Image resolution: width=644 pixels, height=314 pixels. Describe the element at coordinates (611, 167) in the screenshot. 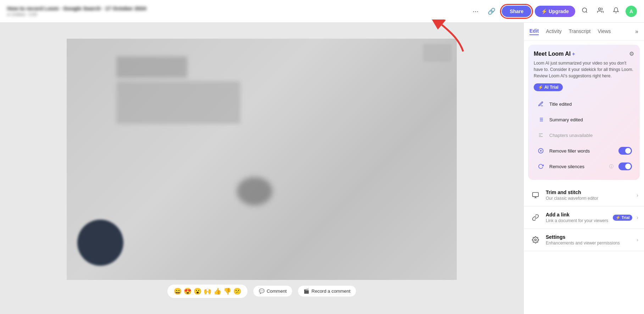

I see `silences-info-icon: ⓘ` at that location.